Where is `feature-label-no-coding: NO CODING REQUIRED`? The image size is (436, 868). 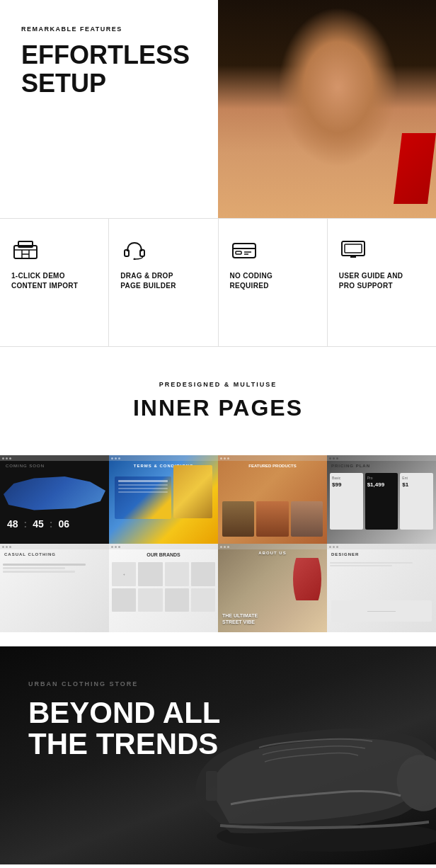
feature-label-no-coding: NO CODING REQUIRED is located at coordinates (251, 281).